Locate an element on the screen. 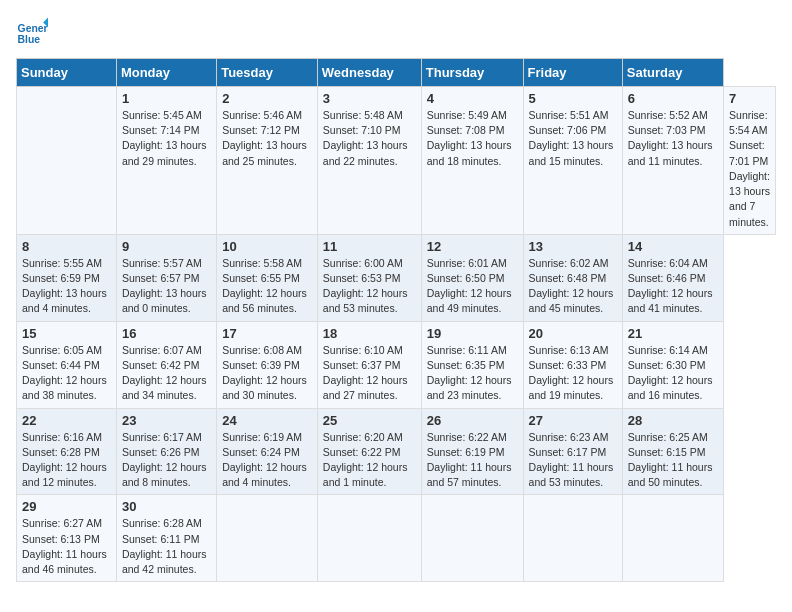 The width and height of the screenshot is (792, 612). day-detail: Sunrise: 6:17 AMSunset: 6:26 PMDaylight:… is located at coordinates (166, 460).